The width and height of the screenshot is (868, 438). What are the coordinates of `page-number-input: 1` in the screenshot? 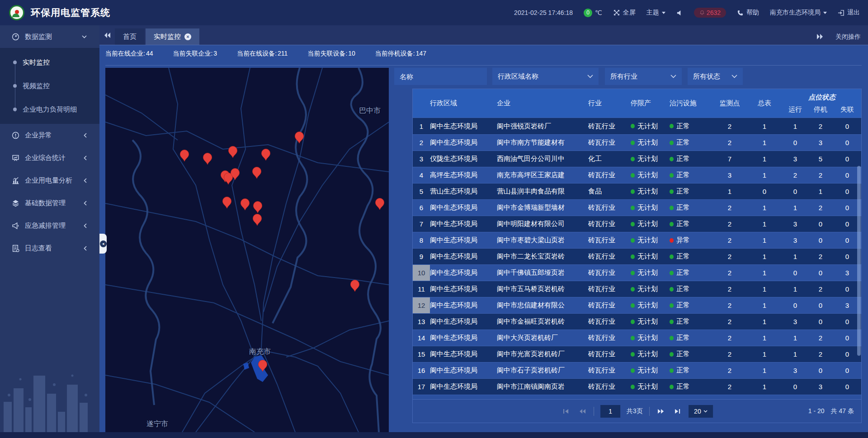 It's located at (610, 411).